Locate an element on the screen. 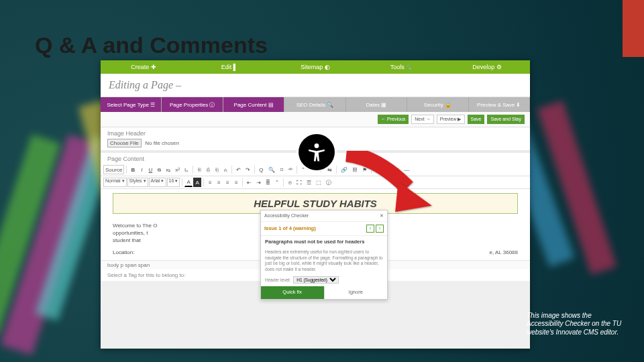  tb-align-l: ≡ is located at coordinates (210, 182).